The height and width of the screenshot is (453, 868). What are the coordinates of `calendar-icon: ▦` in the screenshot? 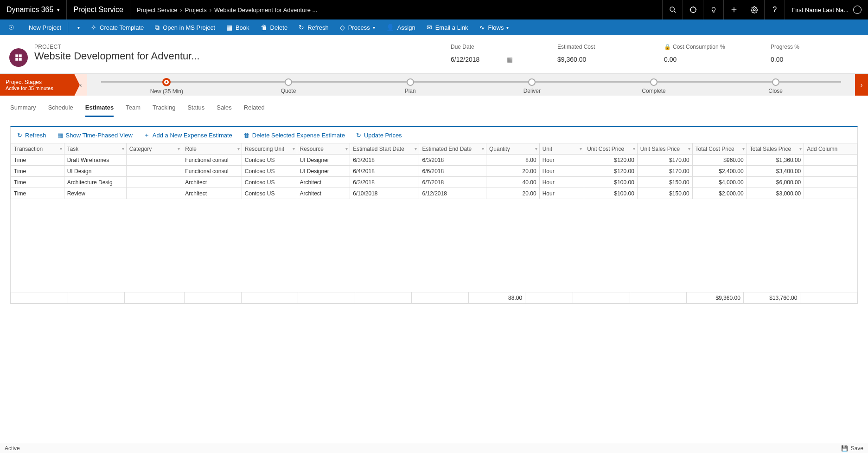 It's located at (510, 59).